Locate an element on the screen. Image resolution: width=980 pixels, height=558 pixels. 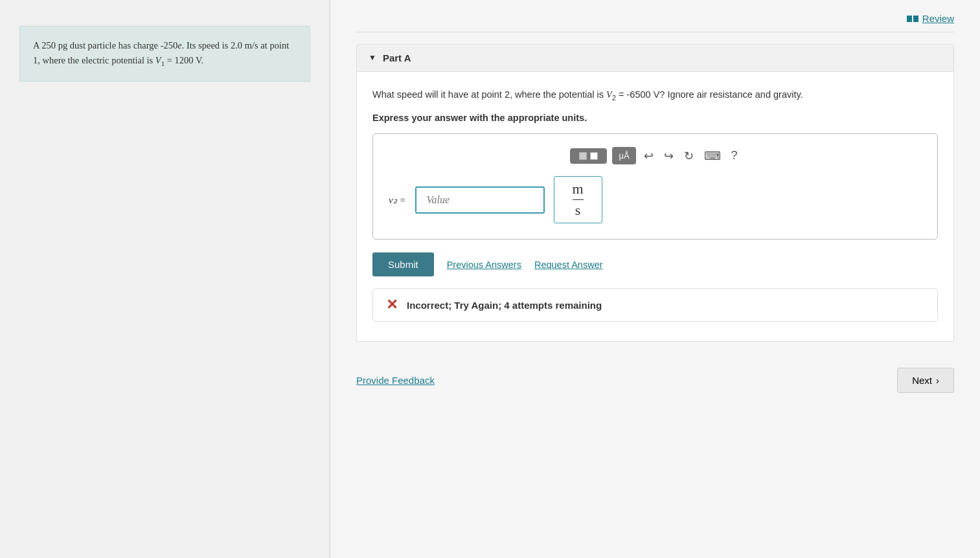
reset-button: ↻ is located at coordinates (689, 156).